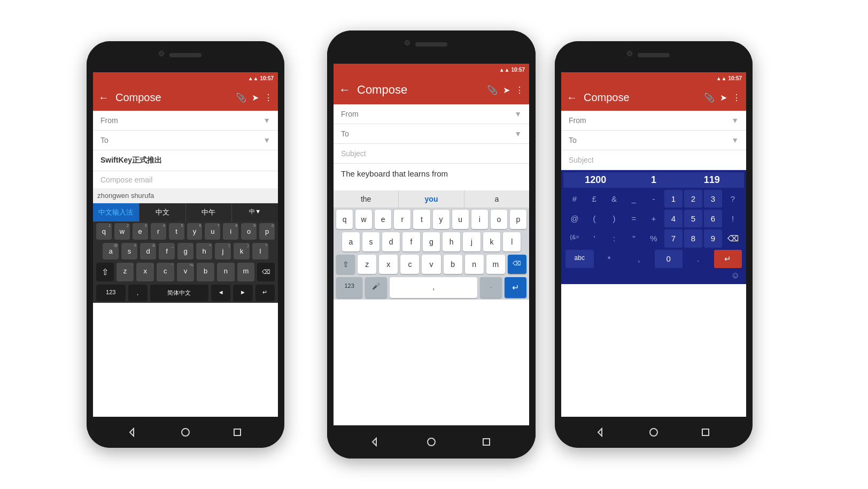 This screenshot has height=489, width=868. Describe the element at coordinates (492, 242) in the screenshot. I see `key-k-c: k` at that location.